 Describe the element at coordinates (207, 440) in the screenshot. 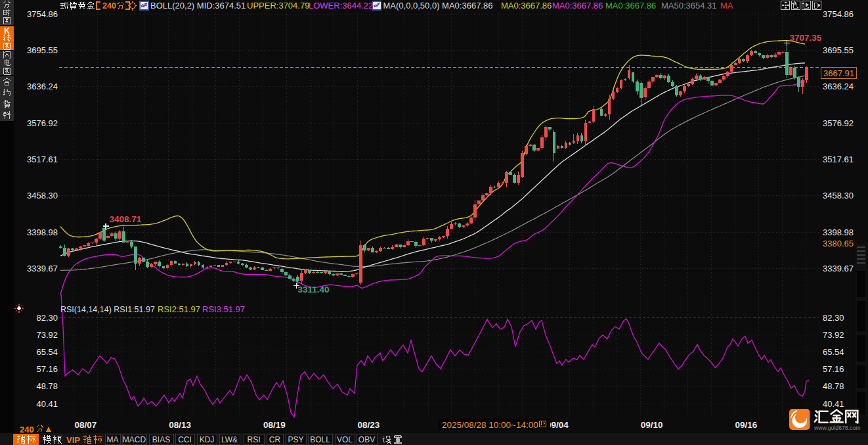

I see `svg-text: KDJ` at that location.